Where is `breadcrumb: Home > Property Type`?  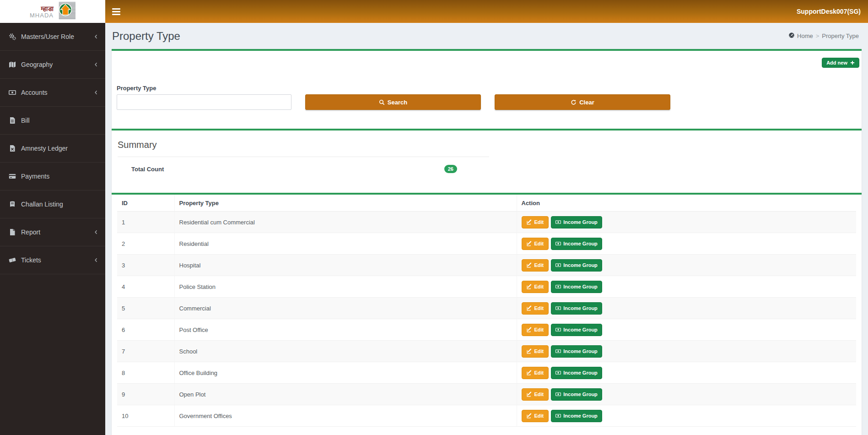 breadcrumb: Home > Property Type is located at coordinates (824, 36).